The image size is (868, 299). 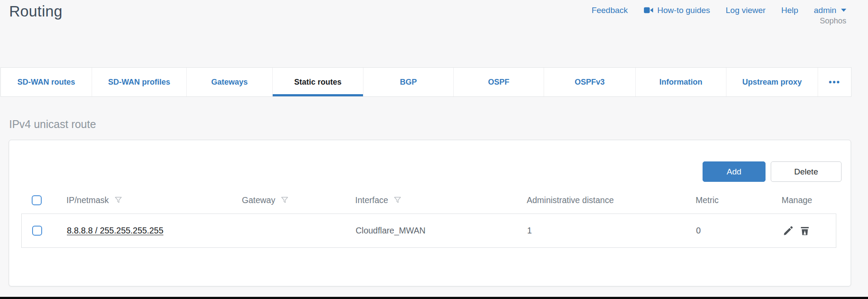 I want to click on column-header-interface: Interface, so click(x=372, y=200).